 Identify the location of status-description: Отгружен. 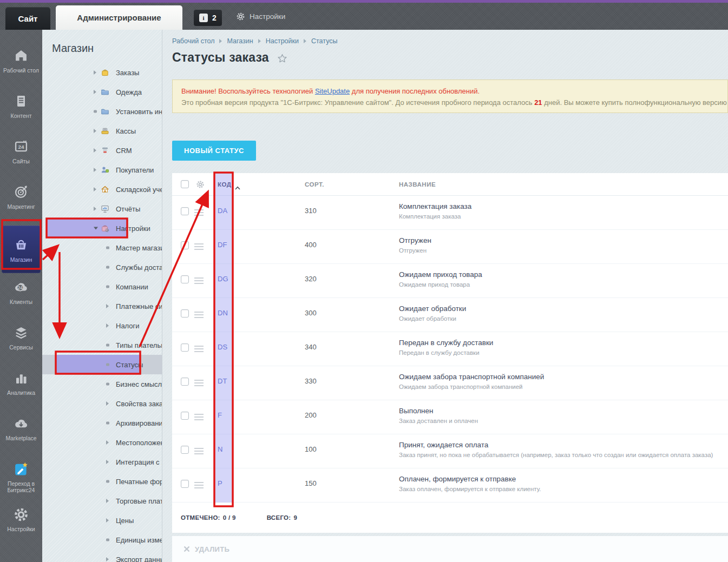
(412, 250).